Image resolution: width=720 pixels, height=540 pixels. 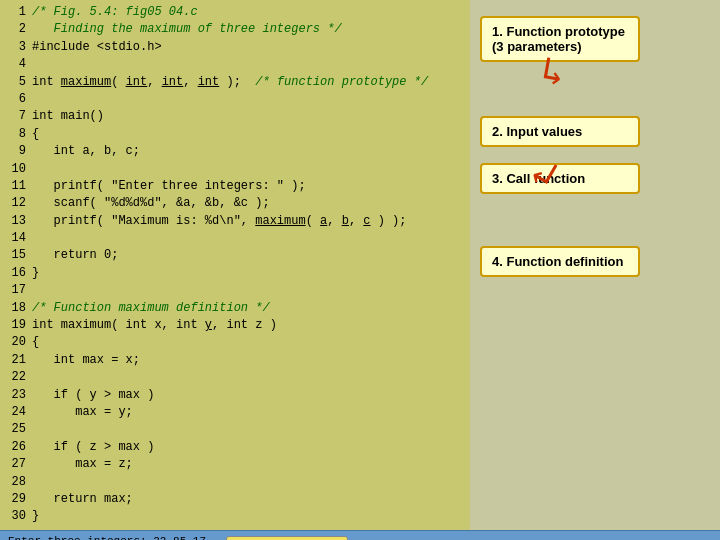 What do you see at coordinates (248, 396) in the screenshot?
I see `code-text: if ( y > max )` at bounding box center [248, 396].